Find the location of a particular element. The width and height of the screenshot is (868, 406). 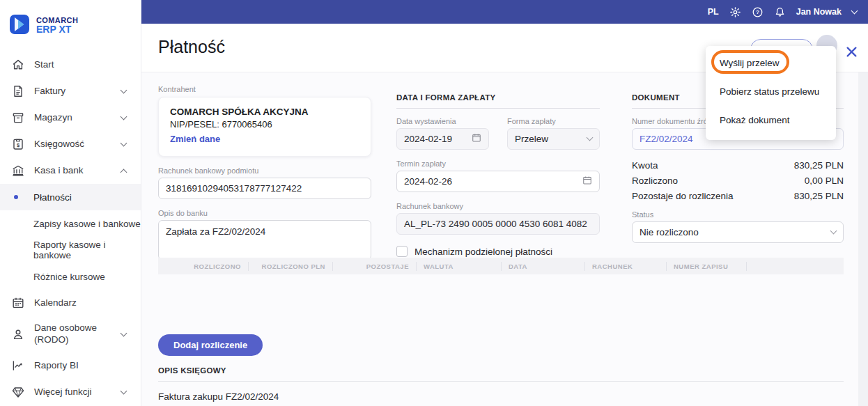

bank-icon is located at coordinates (18, 171).